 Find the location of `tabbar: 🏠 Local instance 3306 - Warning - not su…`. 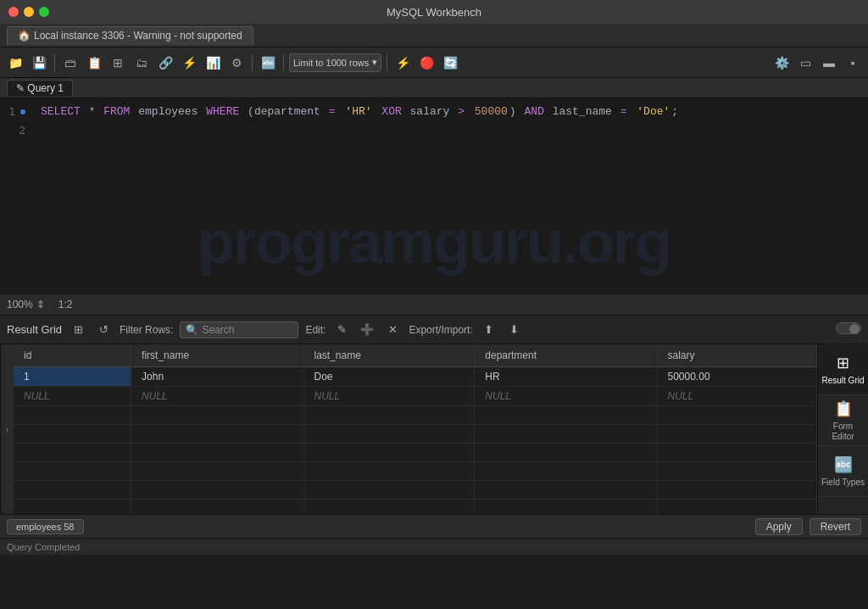

tabbar: 🏠 Local instance 3306 - Warning - not su… is located at coordinates (434, 36).